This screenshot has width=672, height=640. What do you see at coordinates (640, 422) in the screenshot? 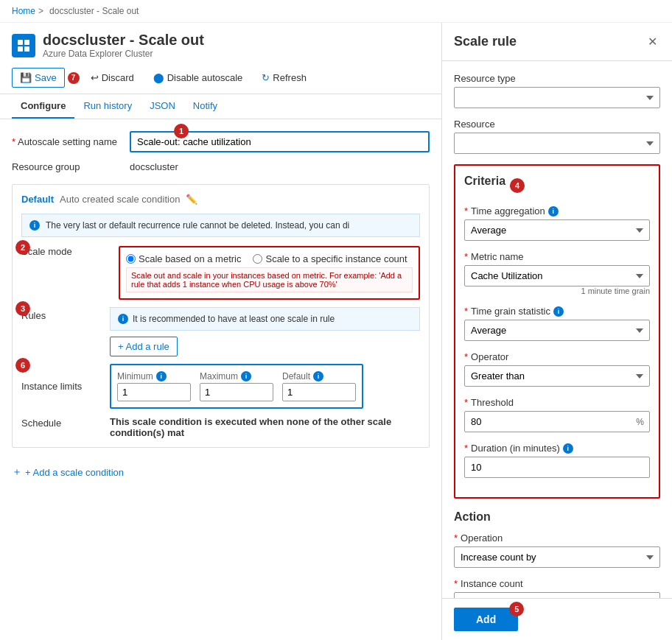
I see `threshold-suffix: %` at bounding box center [640, 422].